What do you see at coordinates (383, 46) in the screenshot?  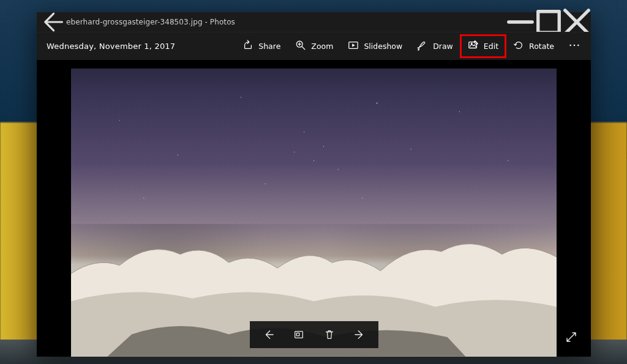 I see `slideshow-label: Slideshow` at bounding box center [383, 46].